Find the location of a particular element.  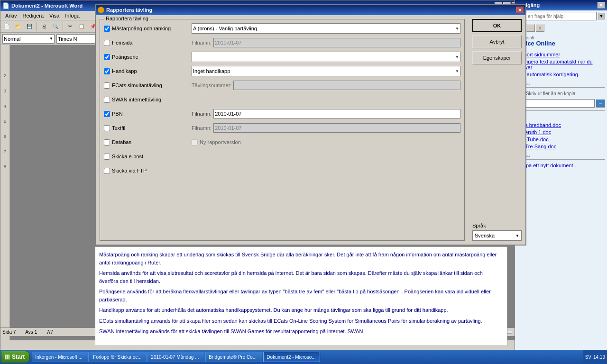

menu-format is located at coordinates (85, 16).